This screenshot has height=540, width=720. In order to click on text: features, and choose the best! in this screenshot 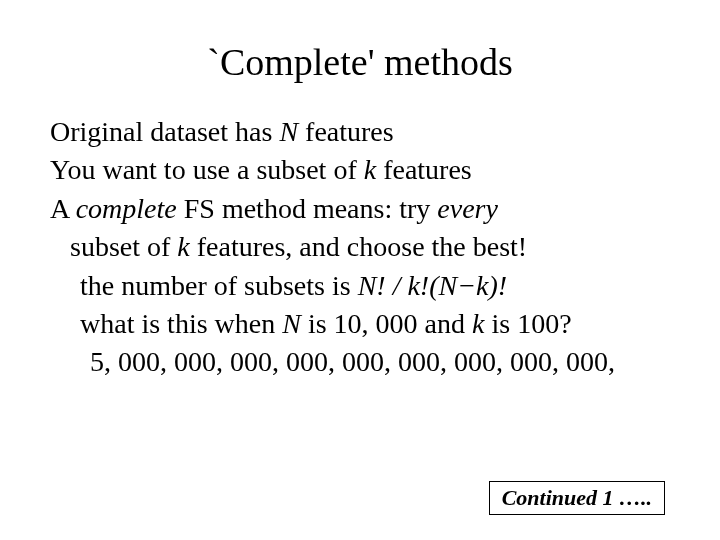, I will do `click(358, 246)`.